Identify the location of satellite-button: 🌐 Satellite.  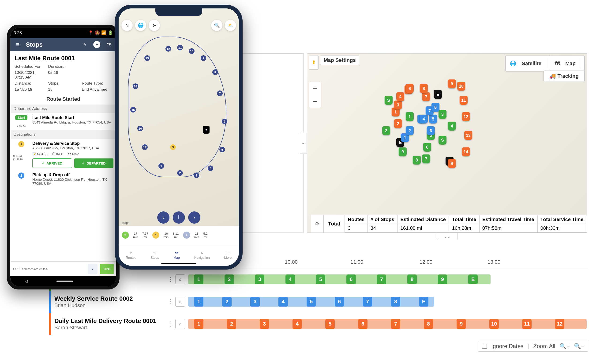
(528, 64).